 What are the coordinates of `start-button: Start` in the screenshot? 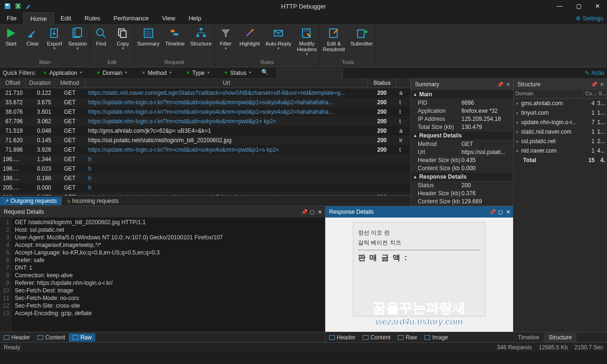 It's located at (11, 42).